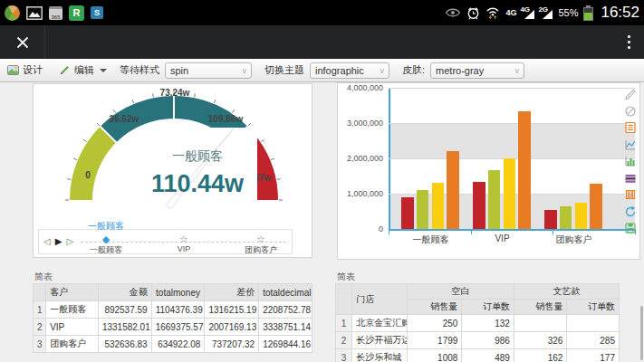 This screenshot has height=362, width=644. Describe the element at coordinates (13, 13) in the screenshot. I see `notification-app-icon` at that location.